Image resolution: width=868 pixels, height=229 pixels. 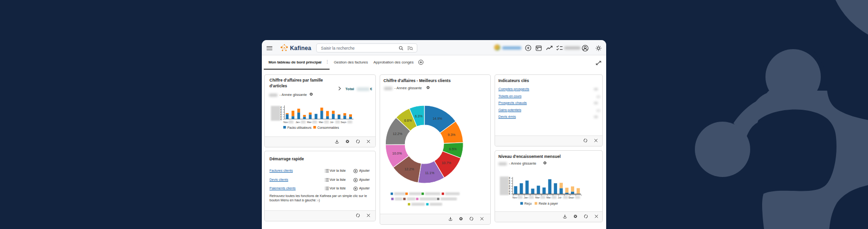 I want to click on svg-text: Consommables, so click(x=329, y=128).